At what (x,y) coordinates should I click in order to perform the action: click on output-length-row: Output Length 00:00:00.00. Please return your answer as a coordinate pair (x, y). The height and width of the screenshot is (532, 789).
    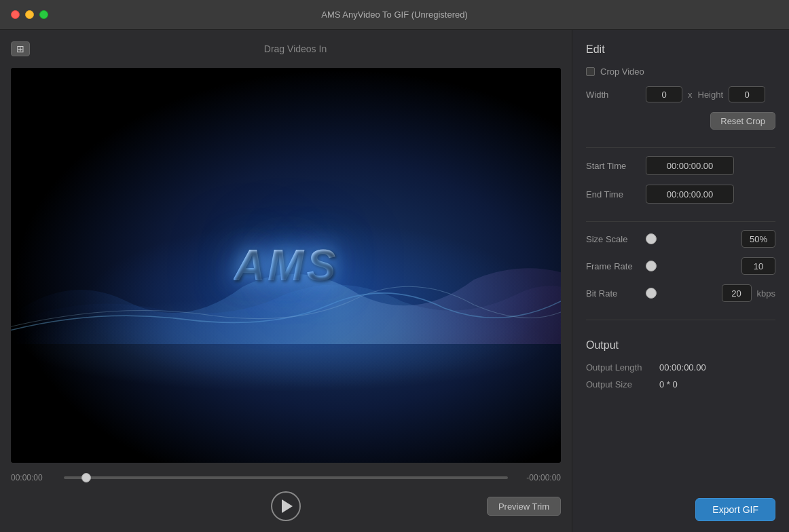
    Looking at the image, I should click on (680, 368).